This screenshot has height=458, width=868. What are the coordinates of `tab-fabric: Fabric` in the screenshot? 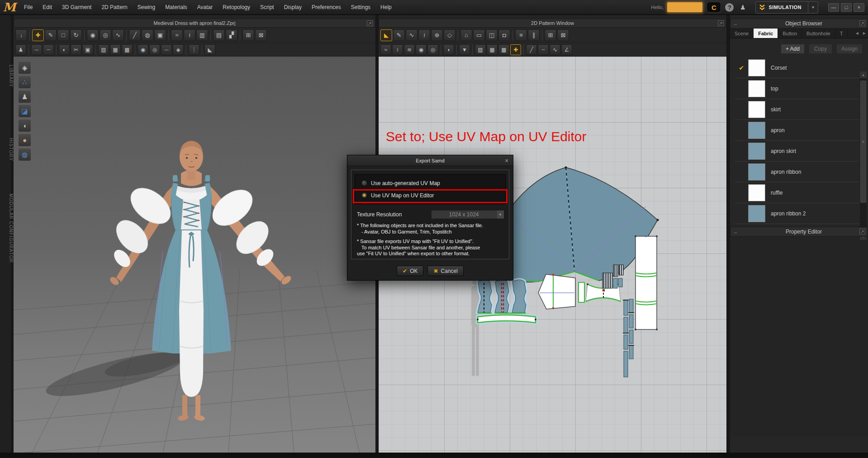 It's located at (766, 33).